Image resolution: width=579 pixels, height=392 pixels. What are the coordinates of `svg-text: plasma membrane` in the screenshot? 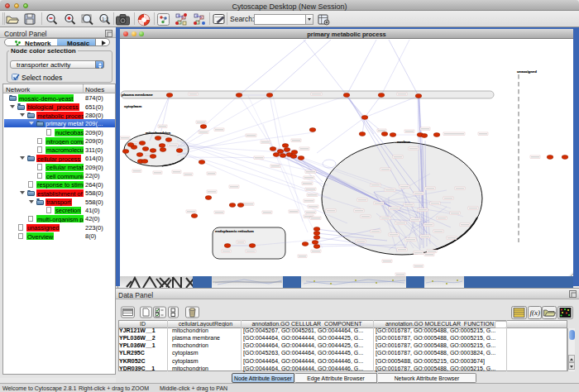 It's located at (137, 94).